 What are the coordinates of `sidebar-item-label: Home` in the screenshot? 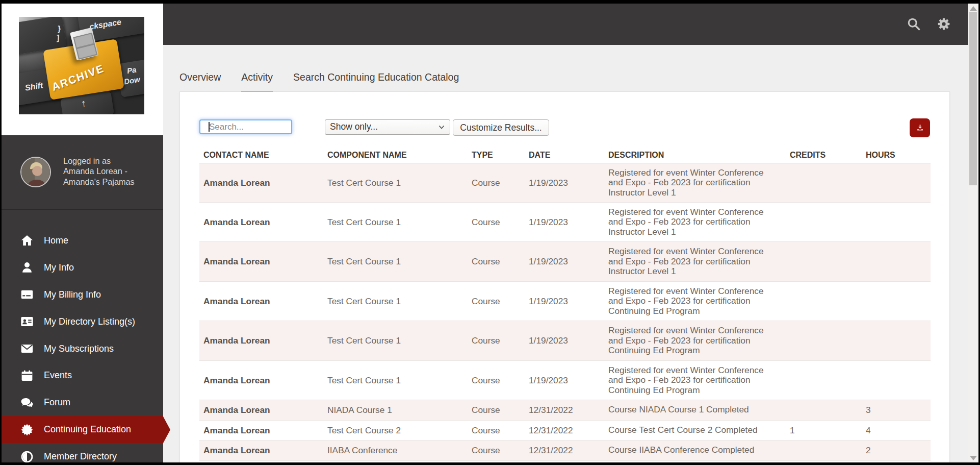 It's located at (56, 241).